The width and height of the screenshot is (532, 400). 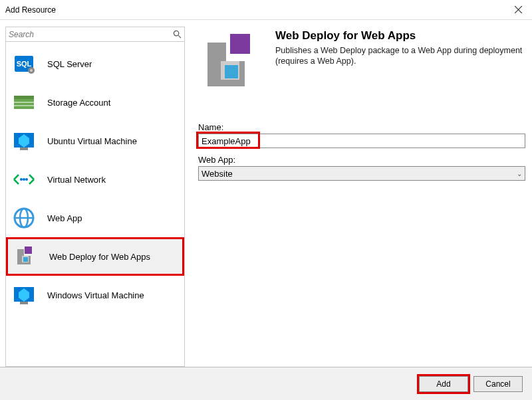 What do you see at coordinates (443, 384) in the screenshot?
I see `add-button-label: Add` at bounding box center [443, 384].